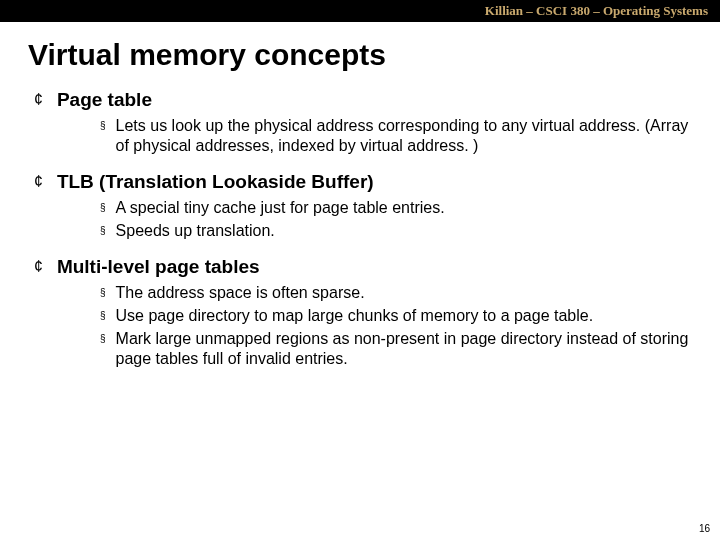 The image size is (720, 540). I want to click on item-label: Page table, so click(104, 100).